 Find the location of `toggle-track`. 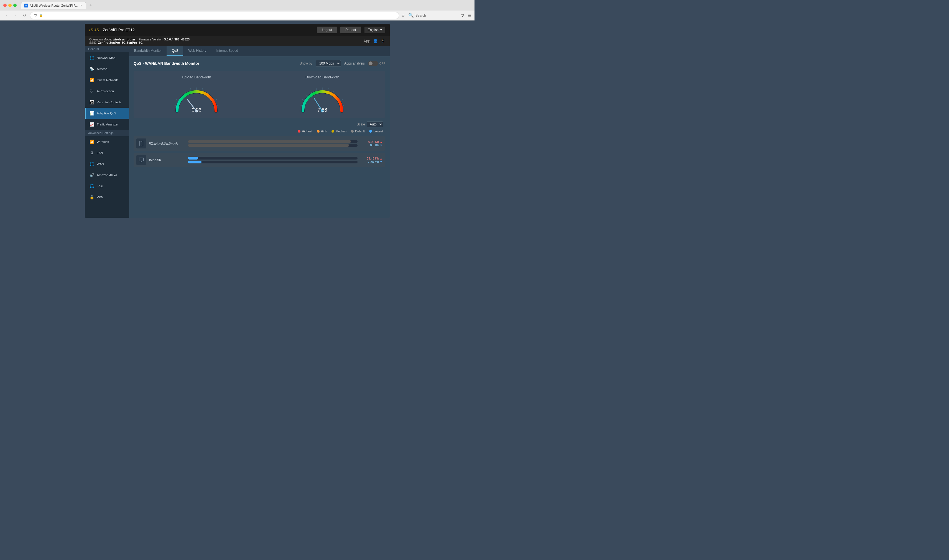

toggle-track is located at coordinates (373, 63).